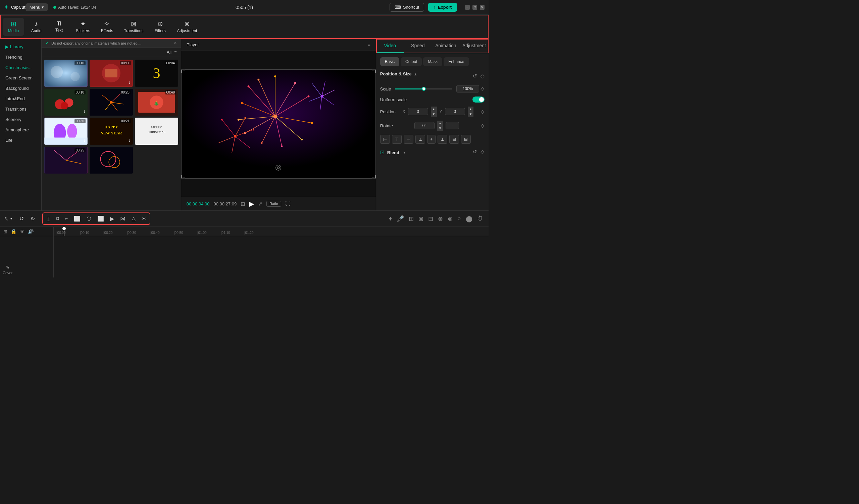 This screenshot has height=504, width=859. I want to click on y-input: 0, so click(455, 112).